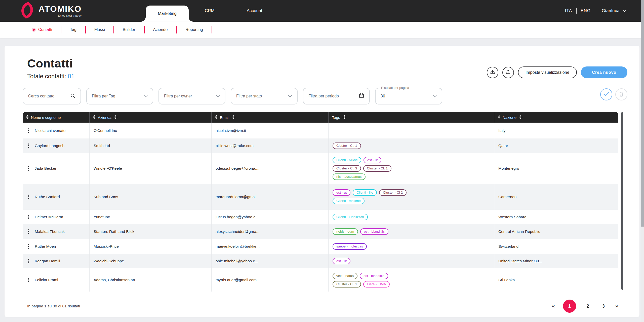 The width and height of the screenshot is (644, 322). I want to click on select-all-button, so click(606, 94).